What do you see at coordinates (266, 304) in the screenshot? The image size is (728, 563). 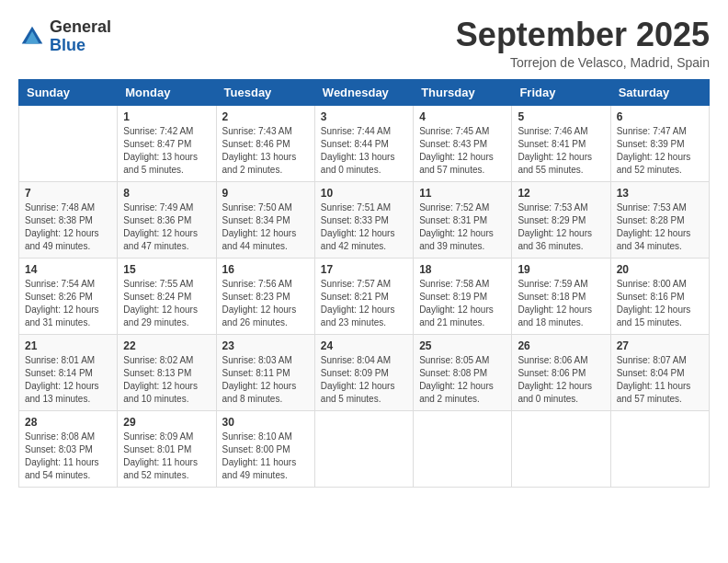 I see `day-info: Sunrise: 7:56 AMSunset: 8:23 PMDaylight:…` at bounding box center [266, 304].